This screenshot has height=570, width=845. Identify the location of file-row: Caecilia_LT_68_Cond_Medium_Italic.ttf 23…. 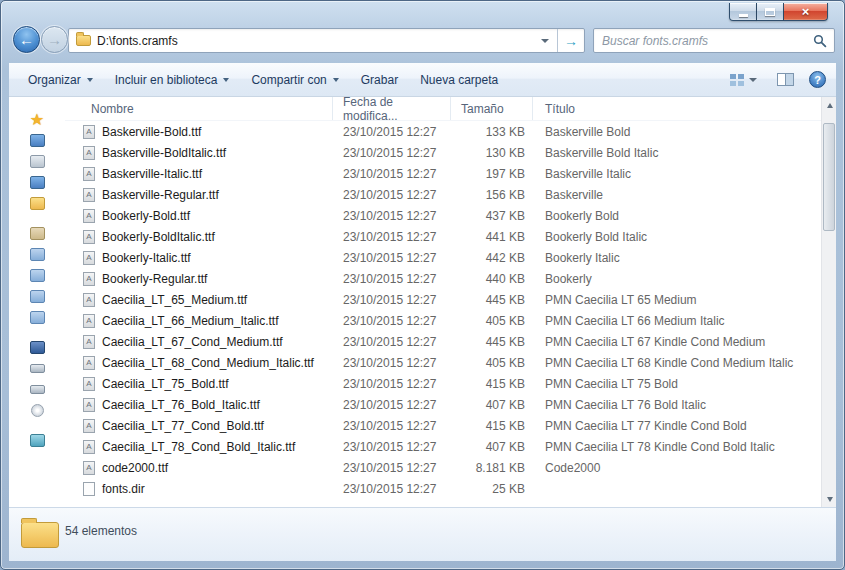
(443, 362).